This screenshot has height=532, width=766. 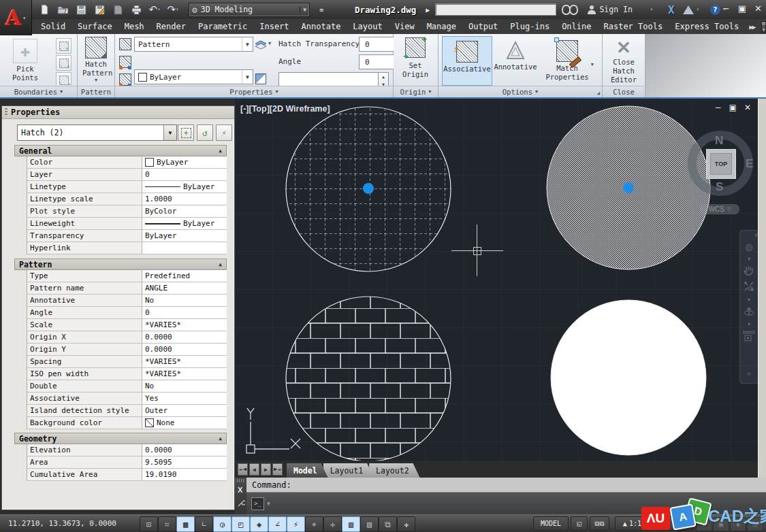 What do you see at coordinates (173, 10) in the screenshot?
I see `redo-button: ↷▾` at bounding box center [173, 10].